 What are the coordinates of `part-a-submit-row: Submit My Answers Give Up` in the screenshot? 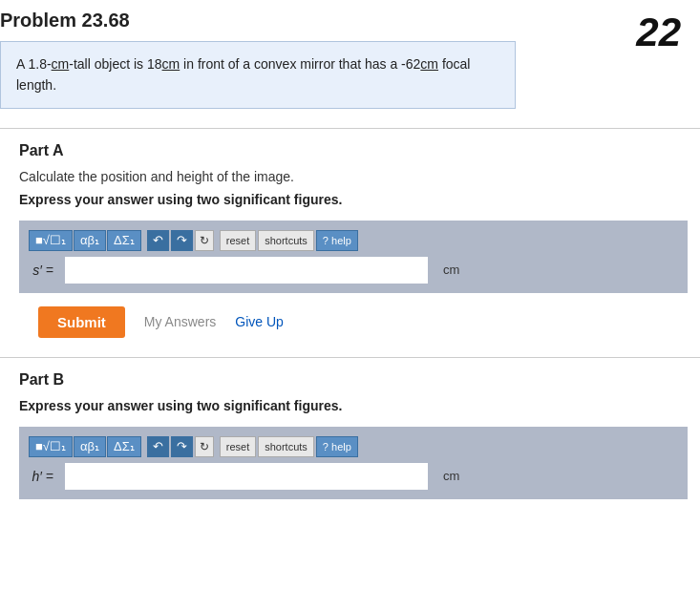 It's located at (359, 323).